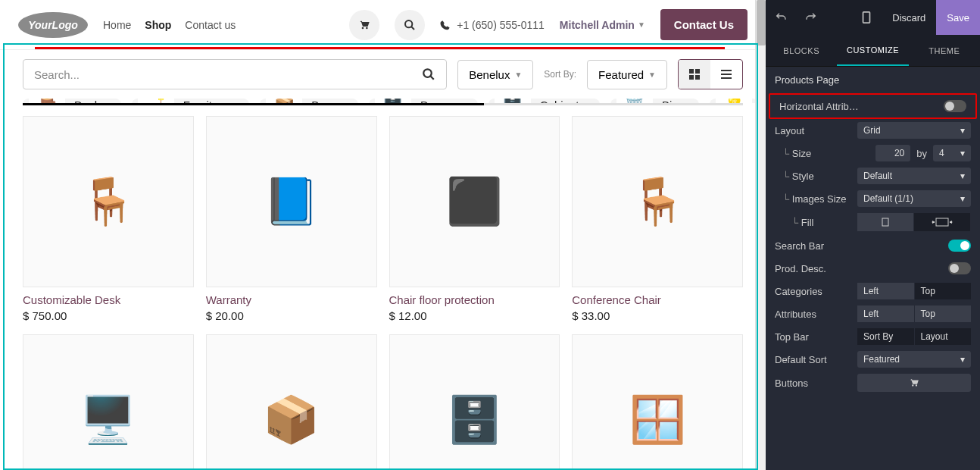 Image resolution: width=980 pixels, height=470 pixels. What do you see at coordinates (813, 314) in the screenshot?
I see `attributes-row-label: Attributes` at bounding box center [813, 314].